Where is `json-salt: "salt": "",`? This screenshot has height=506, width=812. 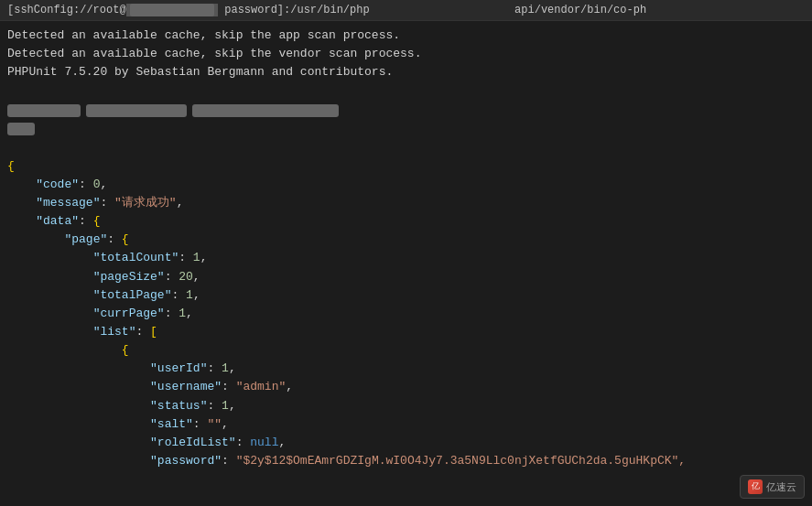 json-salt: "salt": "", is located at coordinates (406, 425).